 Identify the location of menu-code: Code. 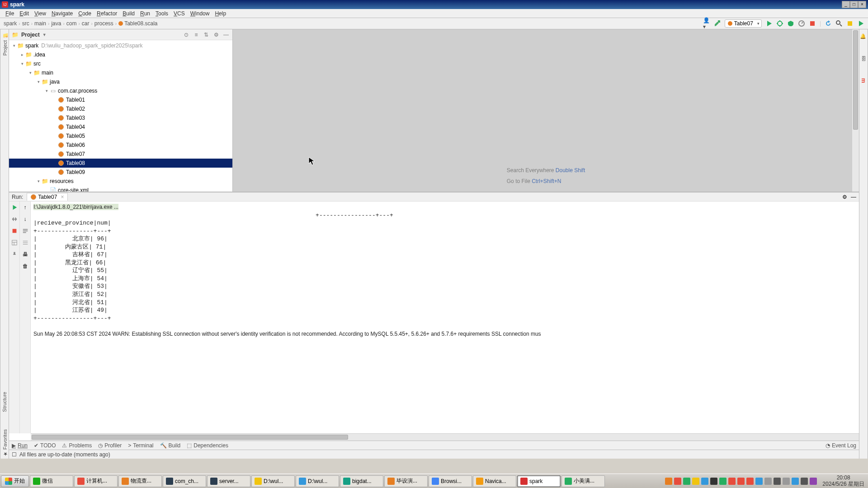
(85, 14).